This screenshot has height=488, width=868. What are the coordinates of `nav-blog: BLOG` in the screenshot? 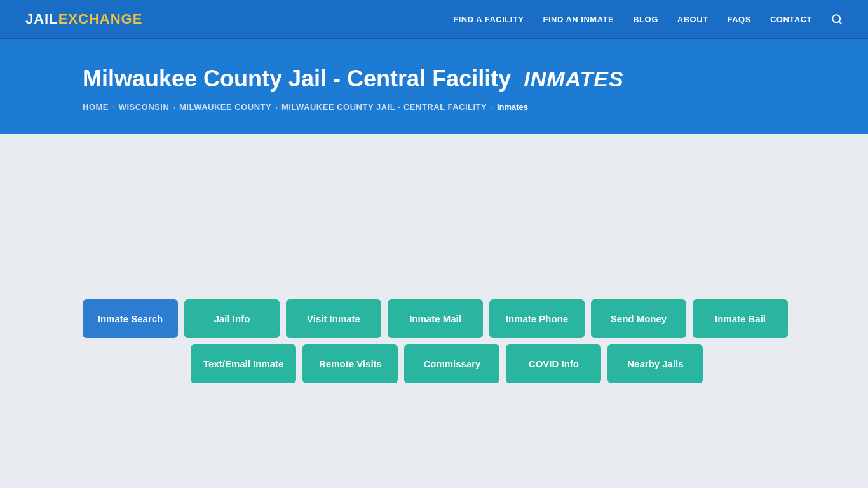 It's located at (646, 19).